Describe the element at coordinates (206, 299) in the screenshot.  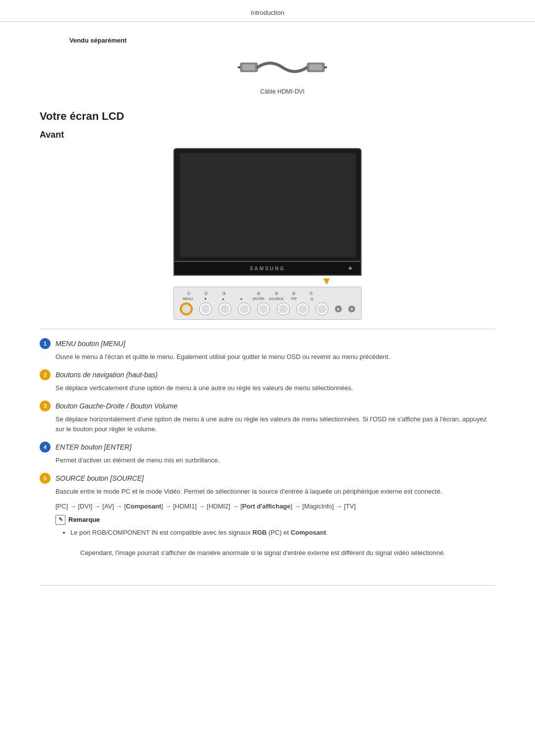
I see `btn-lbl-down: ▼` at that location.